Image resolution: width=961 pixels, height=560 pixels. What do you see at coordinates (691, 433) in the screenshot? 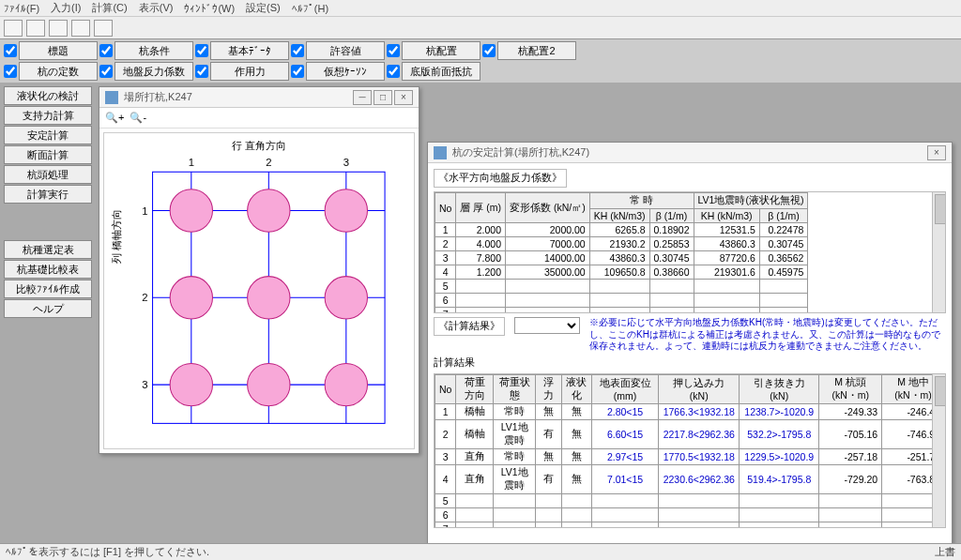
I see `table-row: 2橋軸LV1地震時有無6.60<152217.8<2962.36532.2>-1…` at bounding box center [691, 433].